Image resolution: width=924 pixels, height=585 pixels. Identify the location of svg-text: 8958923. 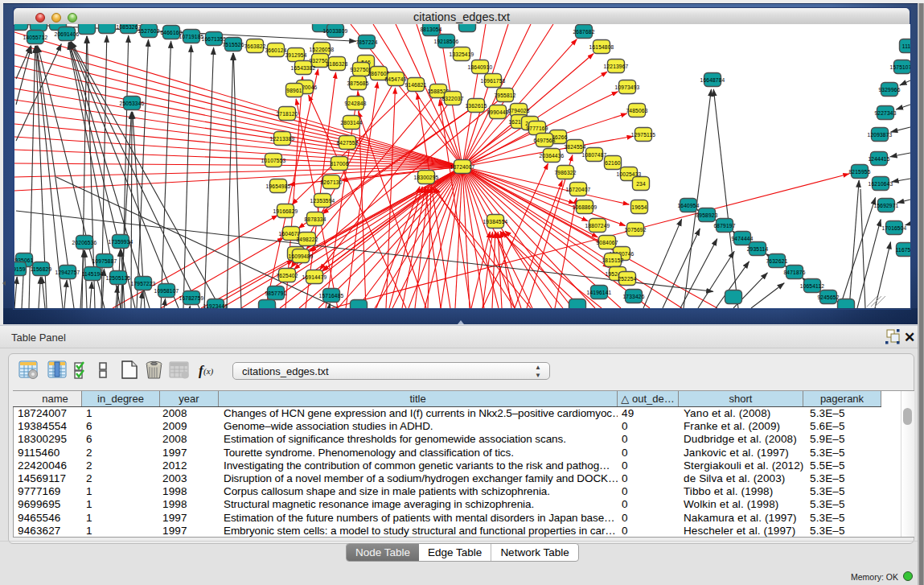
(706, 216).